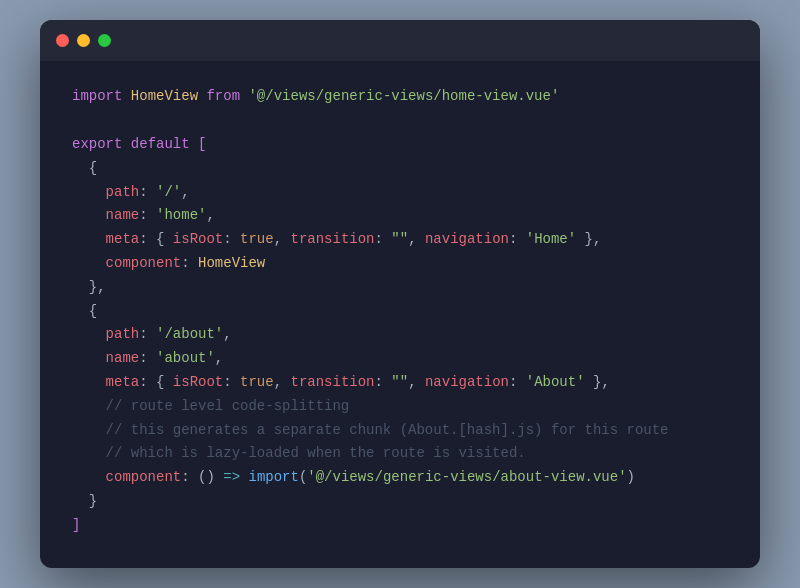 The image size is (800, 588). I want to click on code-line-18: }, so click(400, 502).